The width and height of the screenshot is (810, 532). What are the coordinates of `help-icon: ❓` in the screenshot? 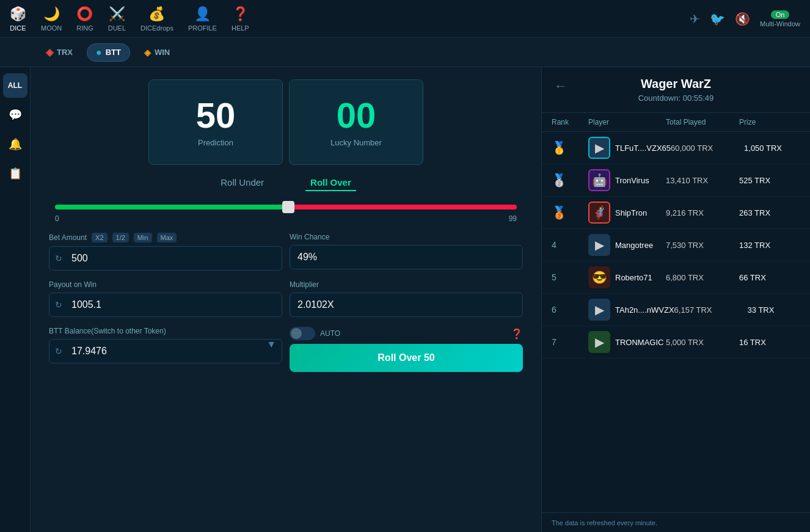 It's located at (241, 14).